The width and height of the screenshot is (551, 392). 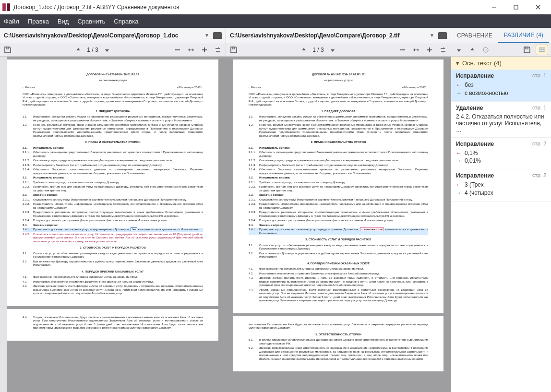 I want to click on minimize-button, so click(x=494, y=7).